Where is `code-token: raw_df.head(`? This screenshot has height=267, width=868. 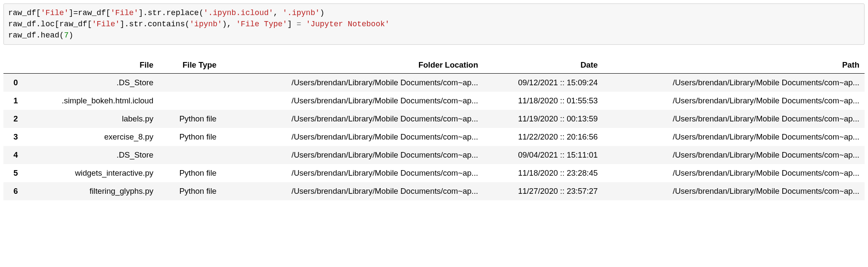 code-token: raw_df.head( is located at coordinates (36, 35).